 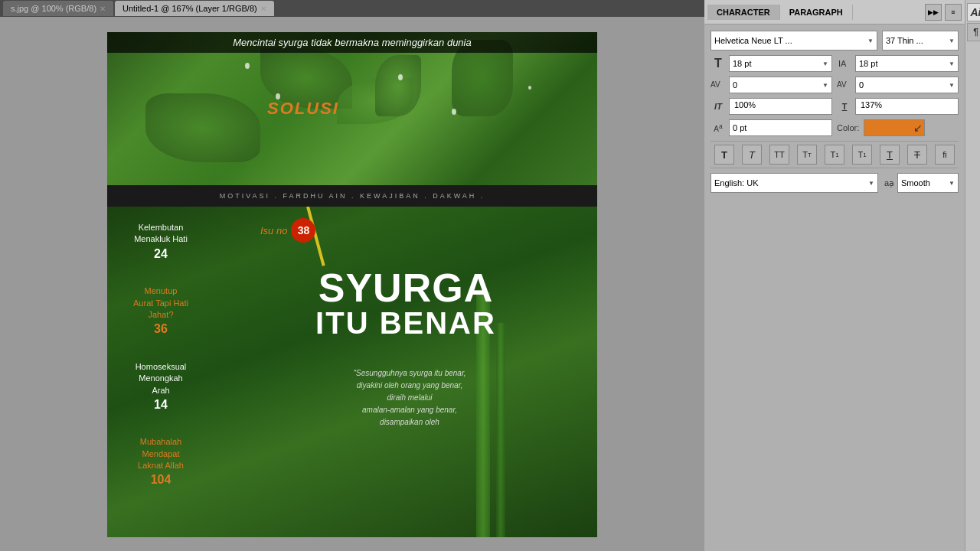 What do you see at coordinates (161, 254) in the screenshot?
I see `article-number-1: 24` at bounding box center [161, 254].